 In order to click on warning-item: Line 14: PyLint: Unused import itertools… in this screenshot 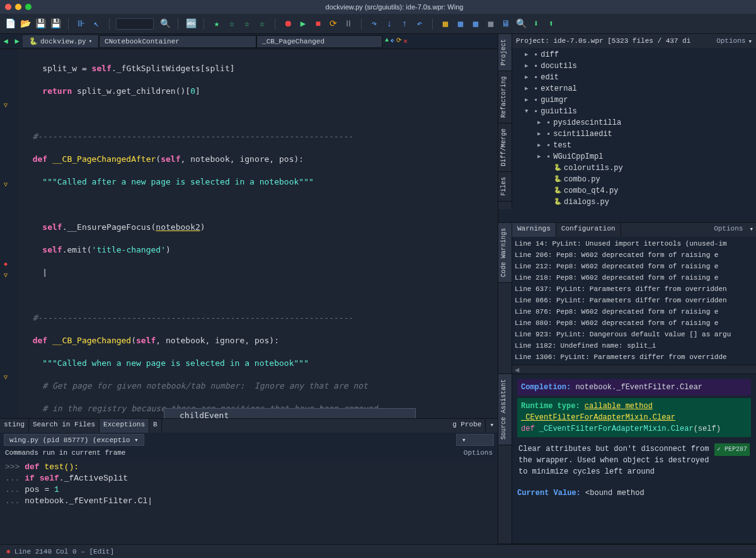, I will do `click(634, 244)`.